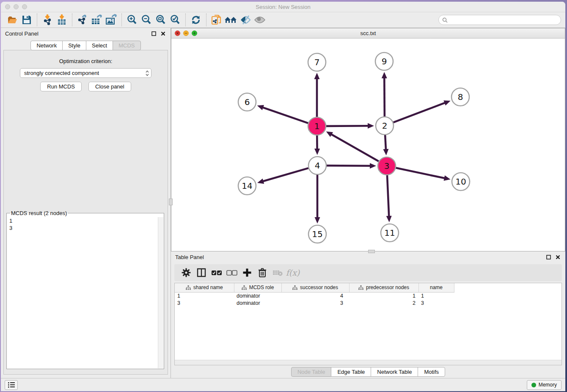 The height and width of the screenshot is (392, 567). Describe the element at coordinates (62, 20) in the screenshot. I see `import-table-button` at that location.